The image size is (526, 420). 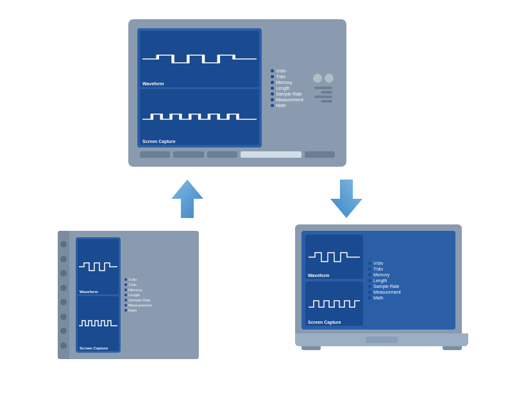 What do you see at coordinates (325, 322) in the screenshot?
I see `lp-screen-capture-label: Screen Capture` at bounding box center [325, 322].